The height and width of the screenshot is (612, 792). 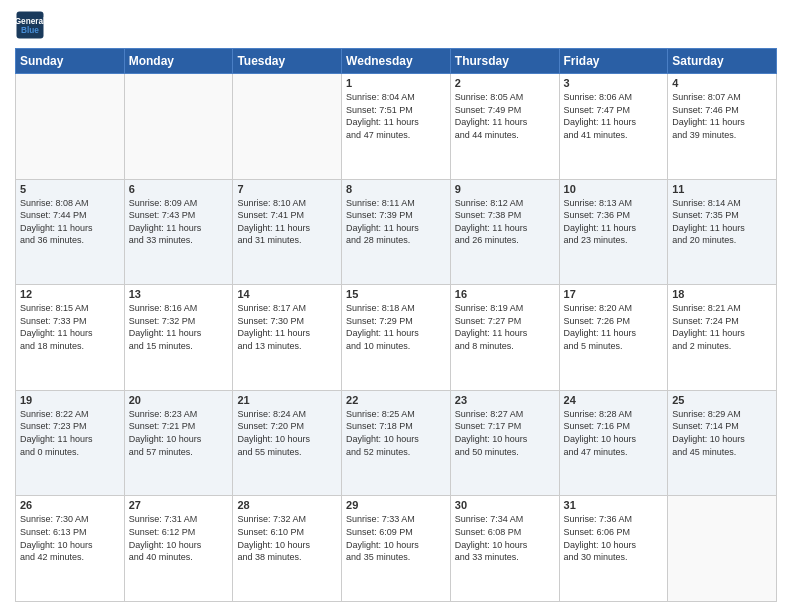 What do you see at coordinates (614, 189) in the screenshot?
I see `day-number: 10` at bounding box center [614, 189].